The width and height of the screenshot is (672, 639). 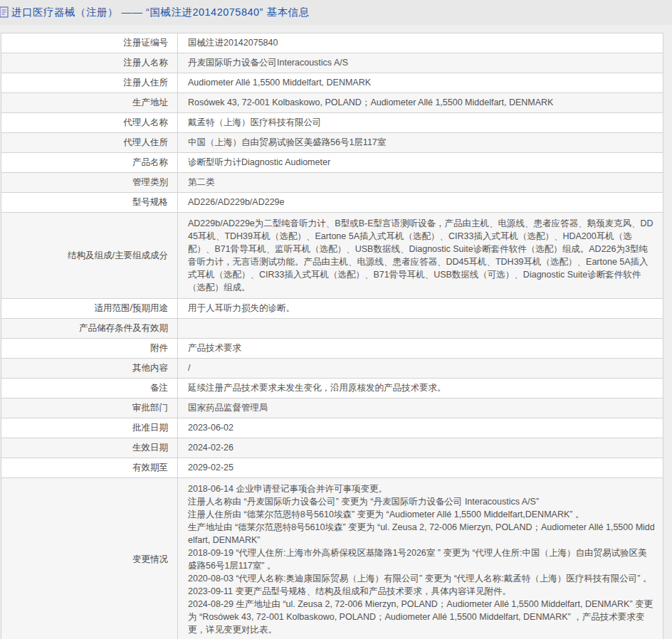 What do you see at coordinates (421, 102) in the screenshot?
I see `row-value-line: Rosówek 43, 72-001 Kolbaskowo, POLAND；Au…` at bounding box center [421, 102].